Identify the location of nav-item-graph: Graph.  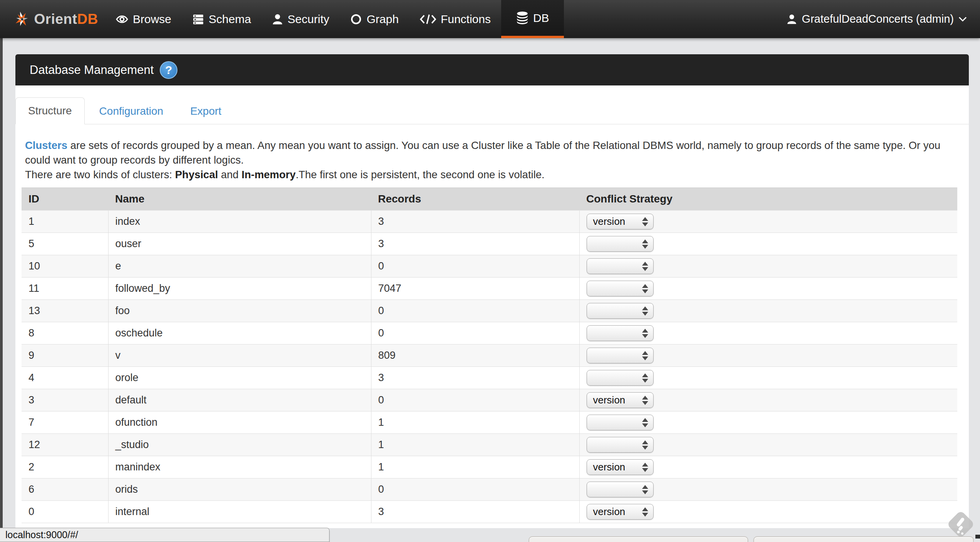
(374, 19).